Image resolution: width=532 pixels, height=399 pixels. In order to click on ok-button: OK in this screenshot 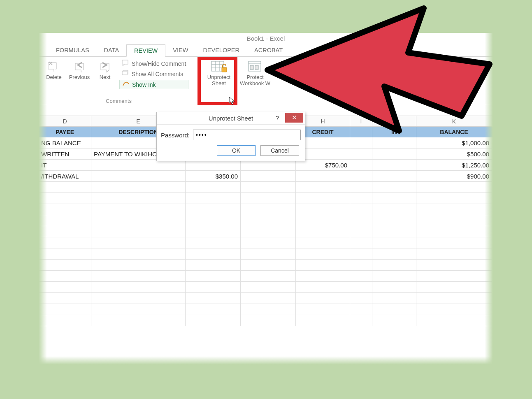, I will do `click(236, 151)`.